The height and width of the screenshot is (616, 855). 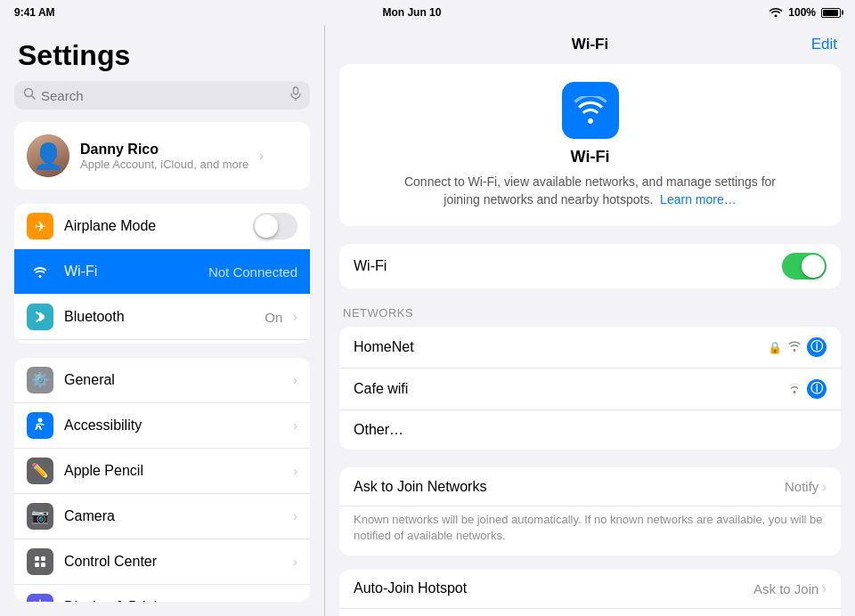 I want to click on info-button-cafe-wifi: ⓘ, so click(x=817, y=389).